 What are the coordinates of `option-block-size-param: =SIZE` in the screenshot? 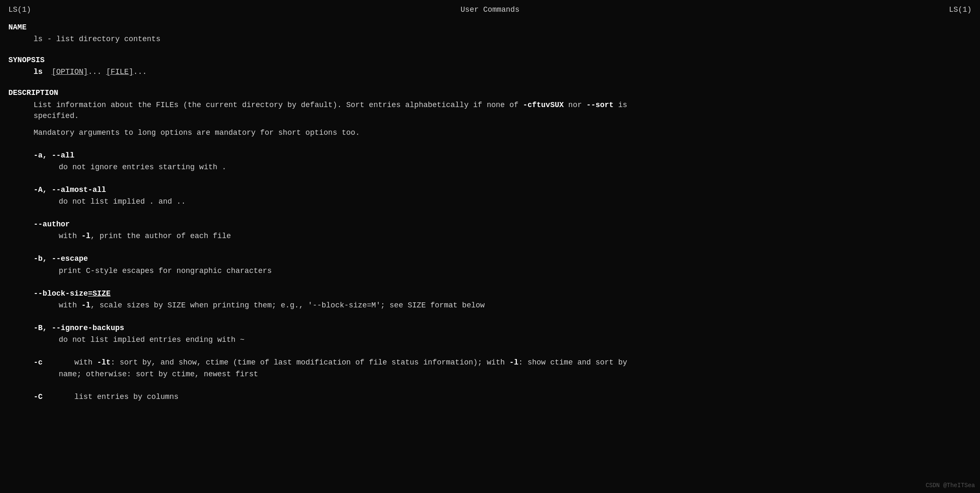 It's located at (99, 294).